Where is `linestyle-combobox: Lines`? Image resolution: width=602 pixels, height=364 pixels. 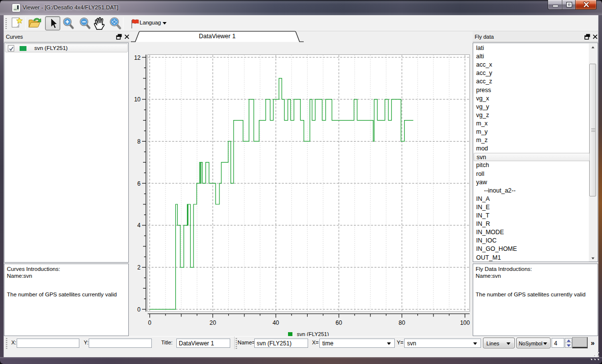
linestyle-combobox: Lines is located at coordinates (499, 343).